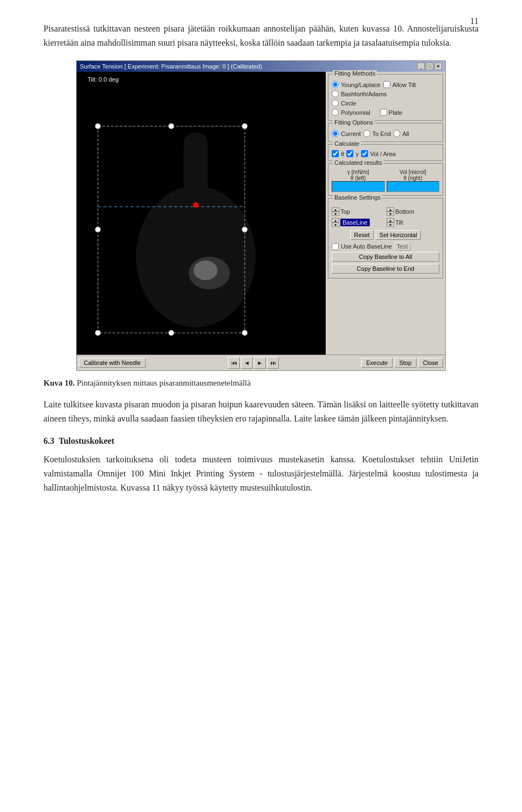 Image resolution: width=522 pixels, height=812 pixels. I want to click on fitting-methods-row1: Young/Laplace Allow Tilt, so click(386, 85).